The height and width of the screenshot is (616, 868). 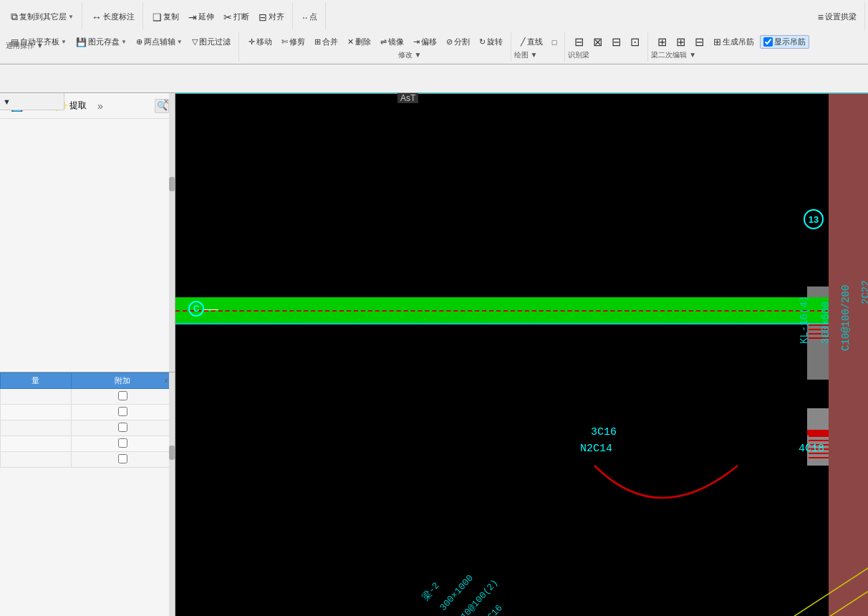 What do you see at coordinates (123, 411) in the screenshot?
I see `row2-checkbox` at bounding box center [123, 411].